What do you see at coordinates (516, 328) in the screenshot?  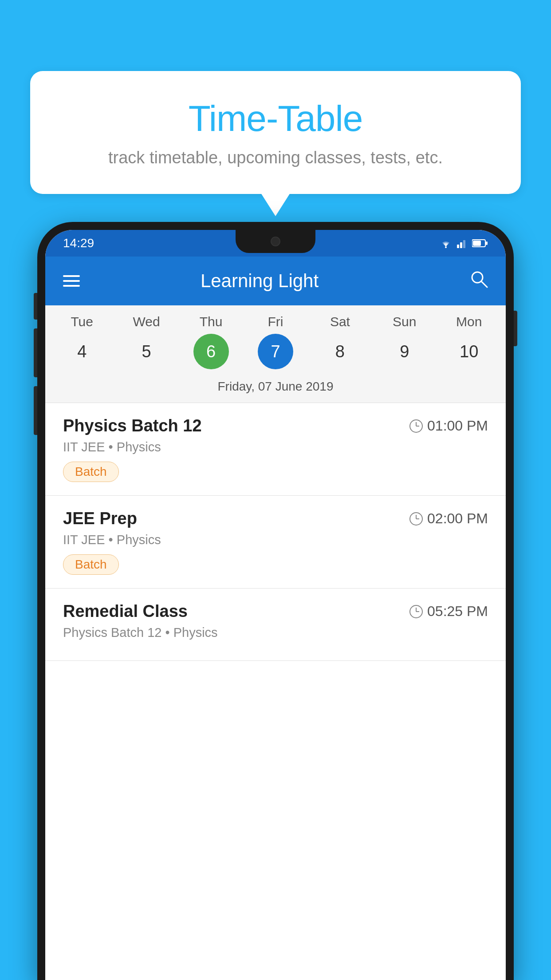 I see `power-button` at bounding box center [516, 328].